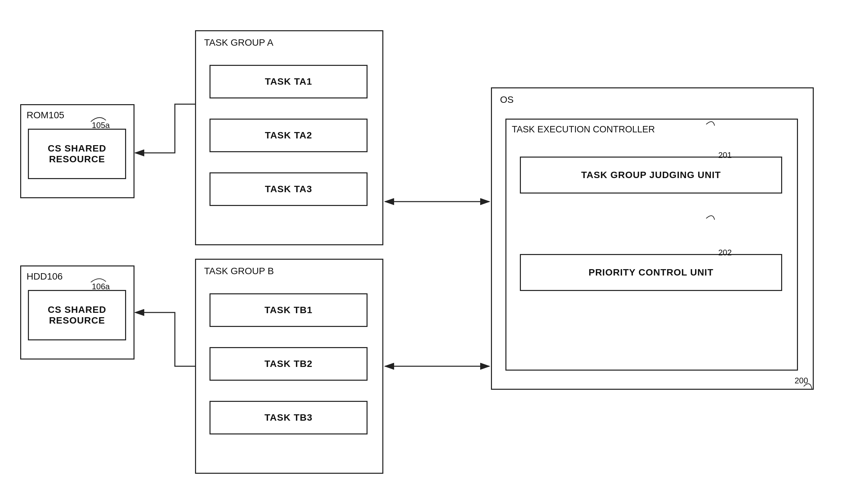  Describe the element at coordinates (507, 100) in the screenshot. I see `os-label: OS` at that location.